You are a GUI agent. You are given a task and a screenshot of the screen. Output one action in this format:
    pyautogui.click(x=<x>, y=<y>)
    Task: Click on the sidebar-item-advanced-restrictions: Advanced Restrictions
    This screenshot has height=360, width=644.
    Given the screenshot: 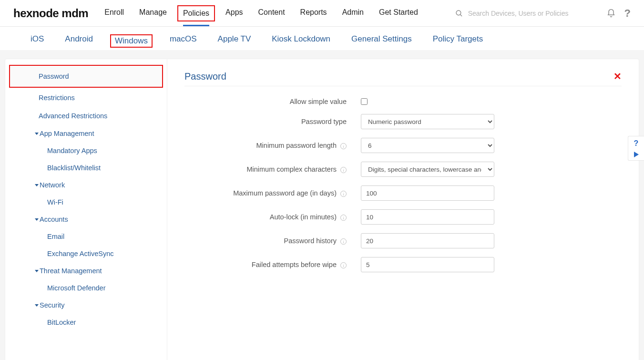 What is the action you would take?
    pyautogui.click(x=86, y=116)
    